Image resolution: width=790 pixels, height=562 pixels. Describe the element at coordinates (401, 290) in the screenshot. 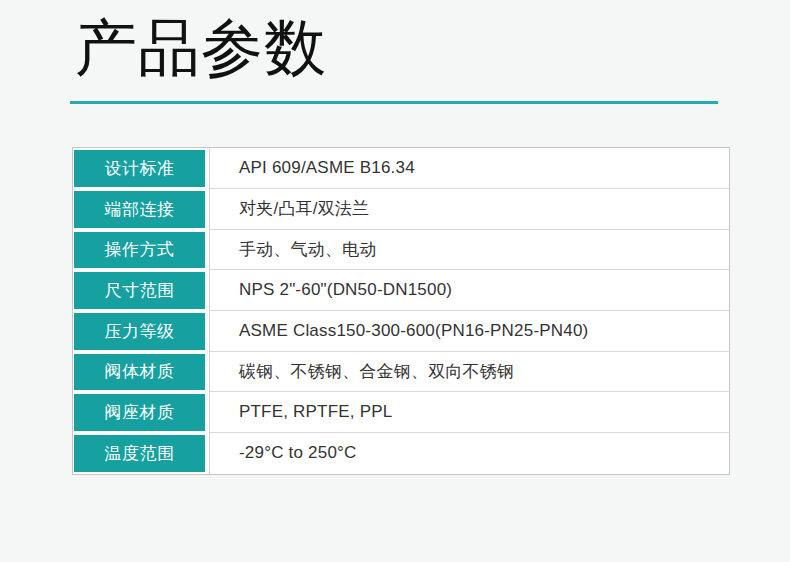

I see `table-row: 尺寸范围 NPS 2"-60"(DN50-DN1500)` at that location.